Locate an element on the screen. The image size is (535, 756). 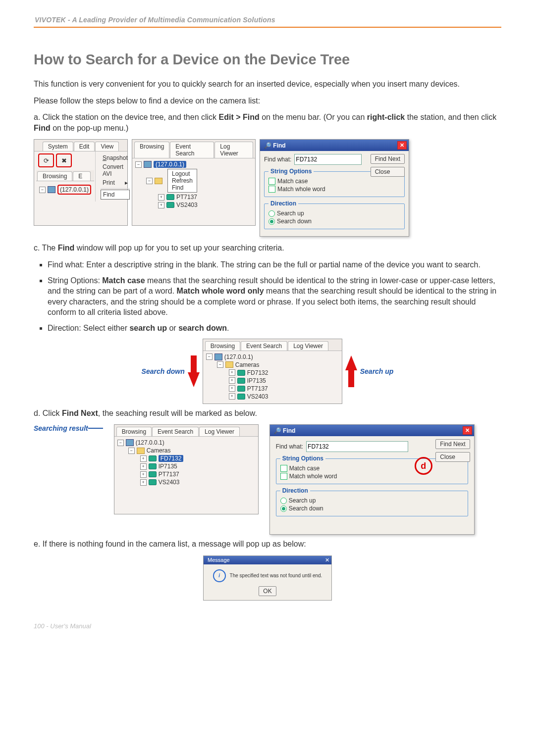
step-a-bold-rightclick: right-click is located at coordinates (386, 117).